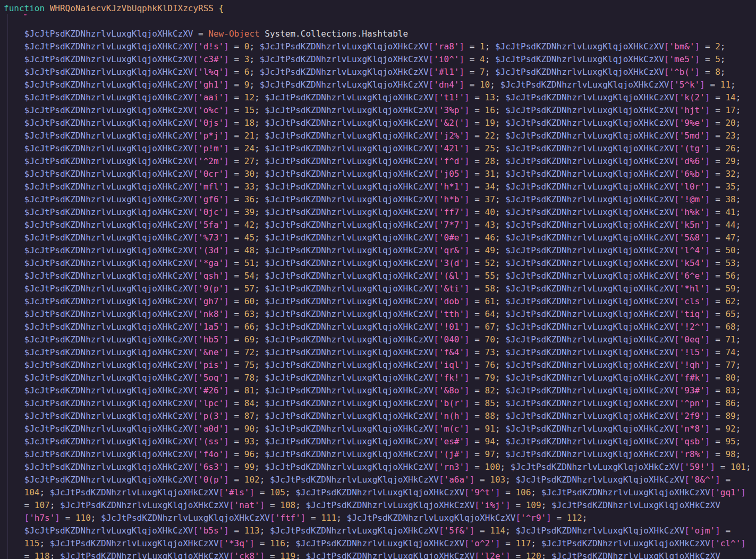  Describe the element at coordinates (380, 149) in the screenshot. I see `code-line: $JcJtPsdKZDNhzrlvLuxgKlqjoXHkCzXV['p!m']…` at that location.